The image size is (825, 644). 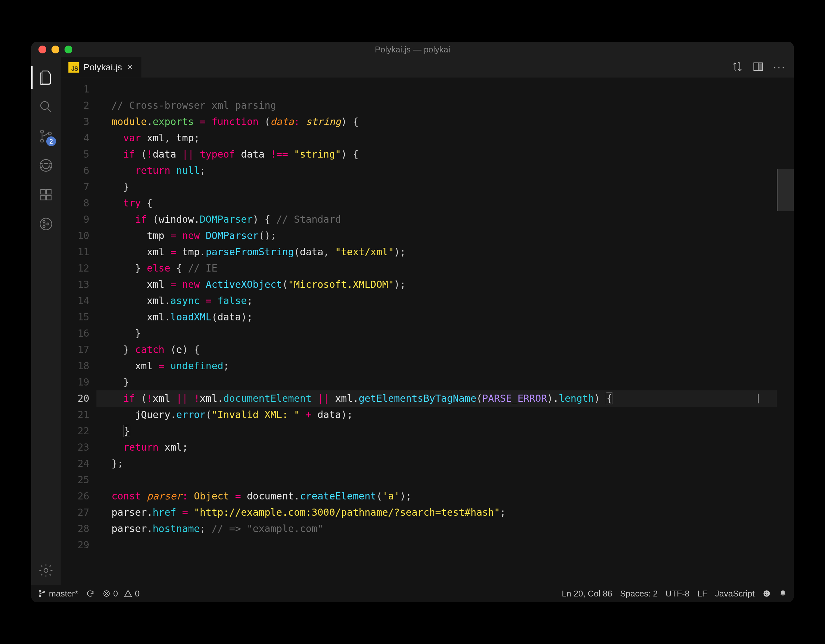 What do you see at coordinates (68, 49) in the screenshot?
I see `zoom-window-button` at bounding box center [68, 49].